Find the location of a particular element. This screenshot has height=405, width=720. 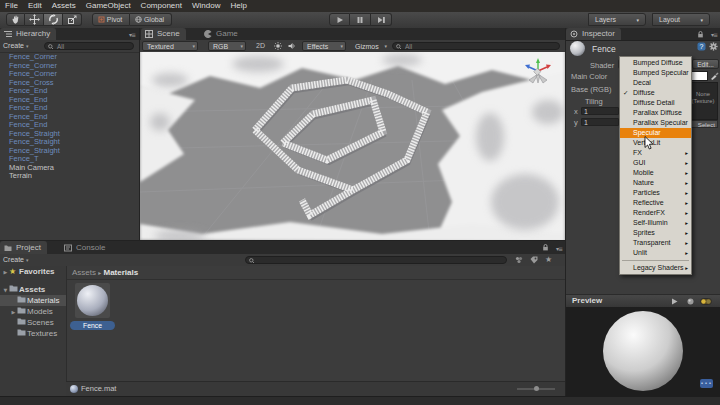

audio-toggle-icon is located at coordinates (292, 46).